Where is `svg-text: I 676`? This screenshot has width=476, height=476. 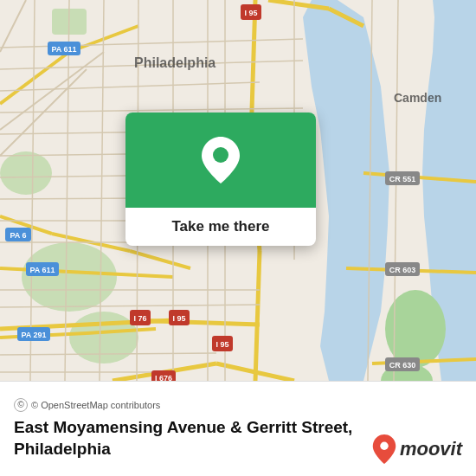
svg-text: I 676 is located at coordinates (164, 377).